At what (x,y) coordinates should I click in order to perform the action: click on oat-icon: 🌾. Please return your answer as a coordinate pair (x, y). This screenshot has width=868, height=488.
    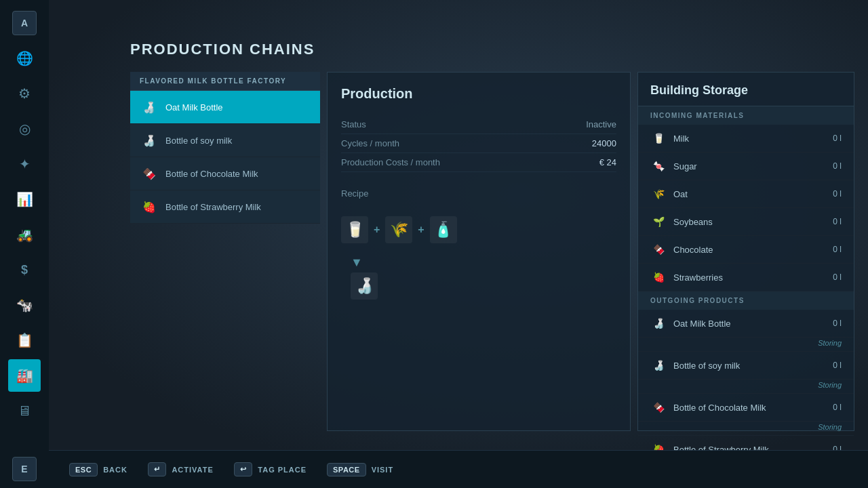
    Looking at the image, I should click on (658, 194).